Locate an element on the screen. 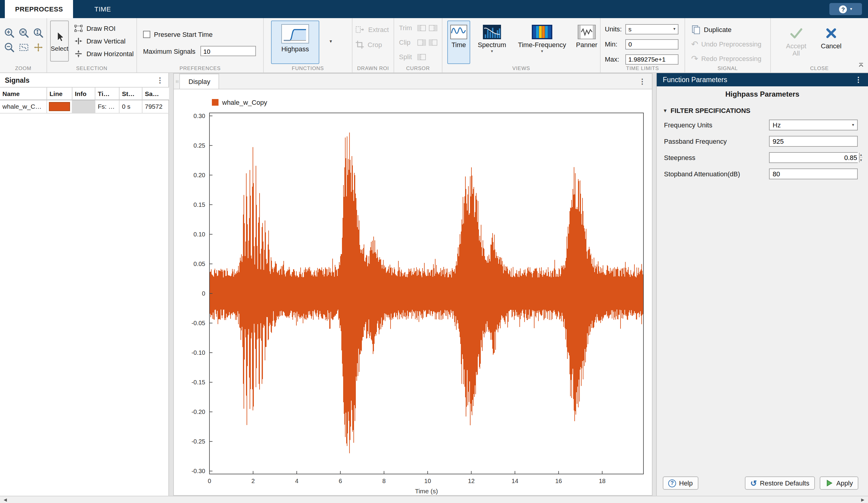  passband-frequency-label: Passband Frequency is located at coordinates (716, 141).